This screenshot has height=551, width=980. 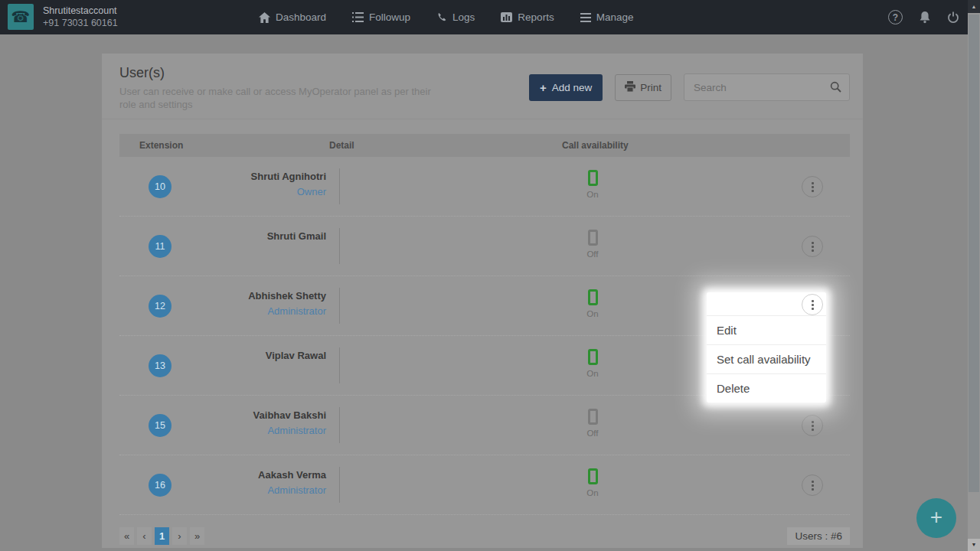 What do you see at coordinates (456, 17) in the screenshot?
I see `nav-item-logs: Logs` at bounding box center [456, 17].